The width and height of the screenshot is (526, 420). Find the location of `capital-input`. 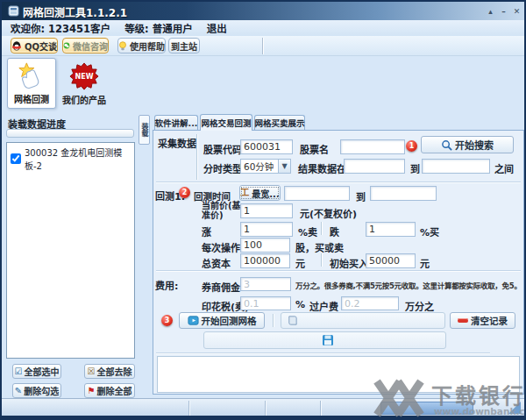

capital-input is located at coordinates (265, 261).